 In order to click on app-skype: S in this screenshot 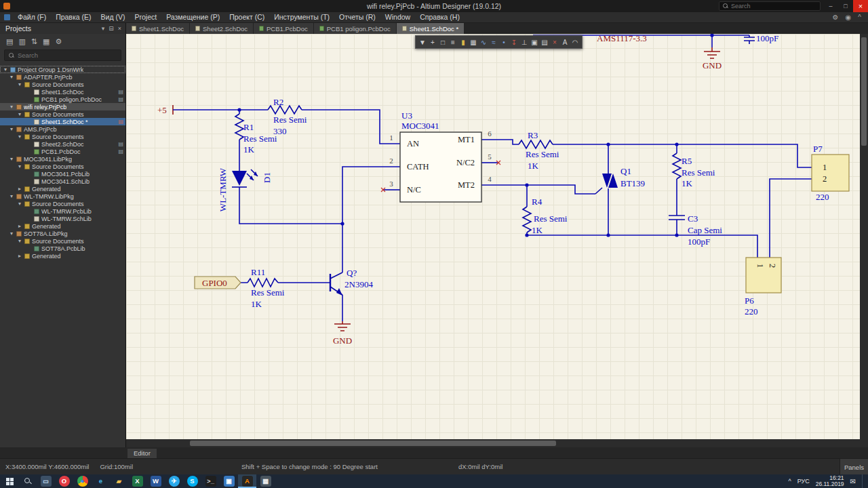, I will do `click(193, 481)`.